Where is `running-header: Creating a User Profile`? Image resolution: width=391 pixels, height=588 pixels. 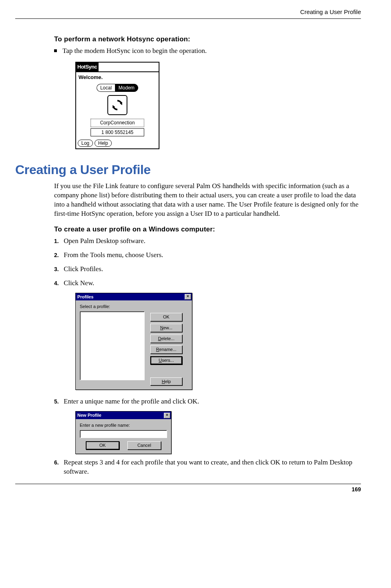
running-header: Creating a User Profile is located at coordinates (188, 14).